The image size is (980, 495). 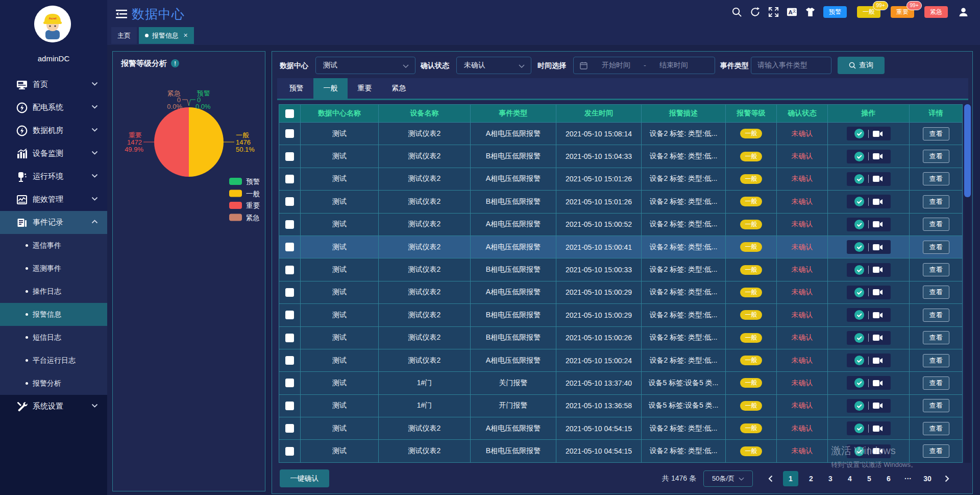 I want to click on sidebar-subitem-0: 遥信事件, so click(x=54, y=245).